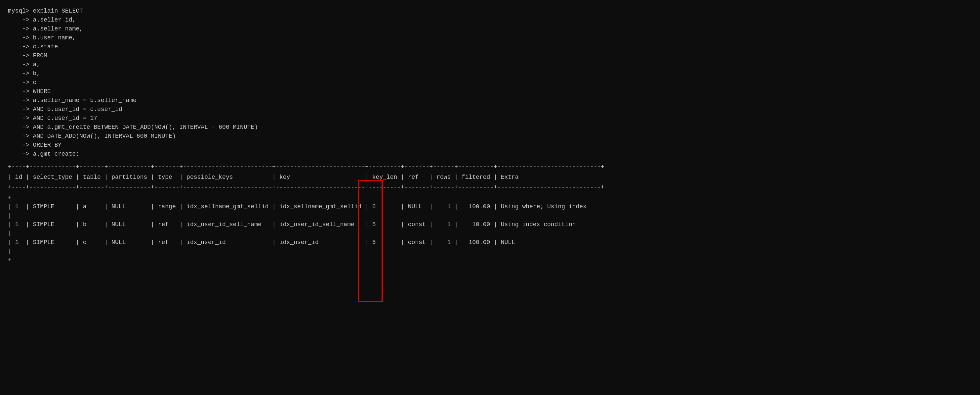 The width and height of the screenshot is (980, 395). I want to click on sql-line-15: -> AND DATE_ADD(NOW(), INTERVAL 600 MINU…, so click(490, 136).